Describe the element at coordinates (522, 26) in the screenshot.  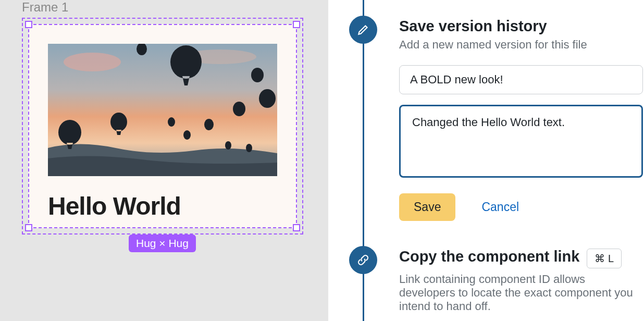
I see `save-version-title: Save version history` at that location.